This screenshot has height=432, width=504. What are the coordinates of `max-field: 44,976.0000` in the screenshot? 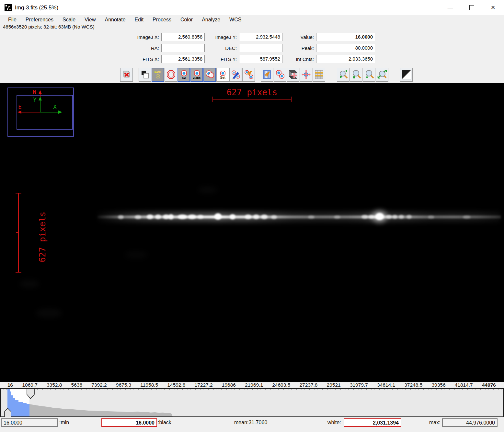 It's located at (470, 423).